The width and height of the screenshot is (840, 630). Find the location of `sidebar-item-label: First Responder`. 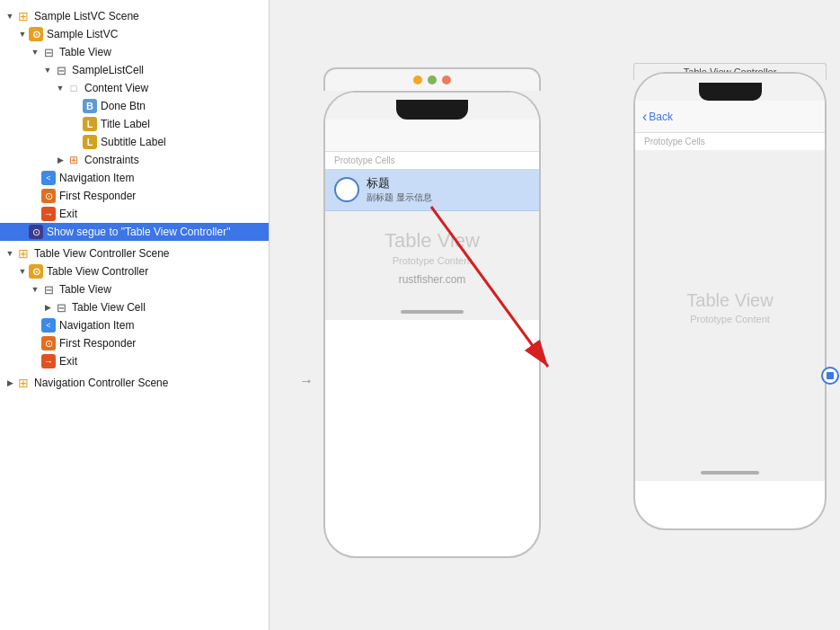

sidebar-item-label: First Responder is located at coordinates (97, 196).